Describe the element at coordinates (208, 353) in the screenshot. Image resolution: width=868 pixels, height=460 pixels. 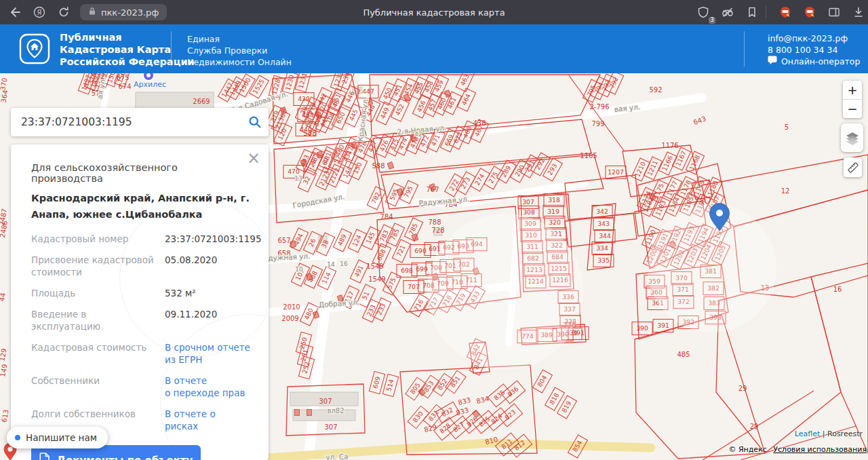
I see `row-link: В срочном отчете из ЕГРН` at that location.